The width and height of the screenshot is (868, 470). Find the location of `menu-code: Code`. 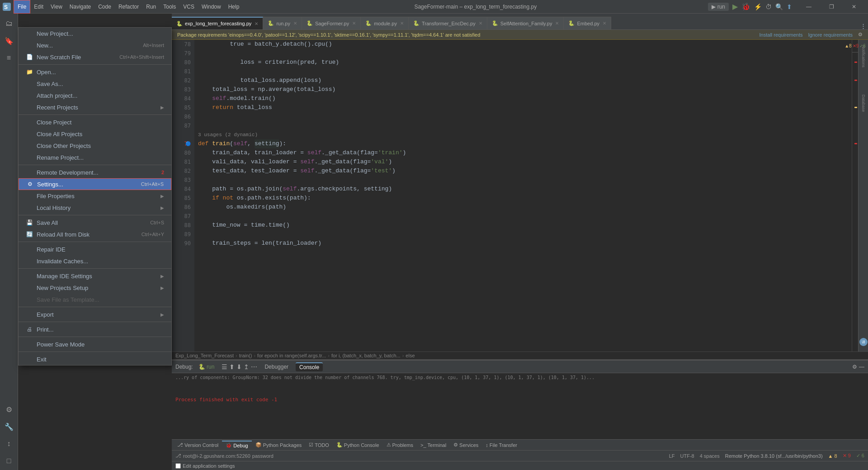

menu-code: Code is located at coordinates (105, 7).